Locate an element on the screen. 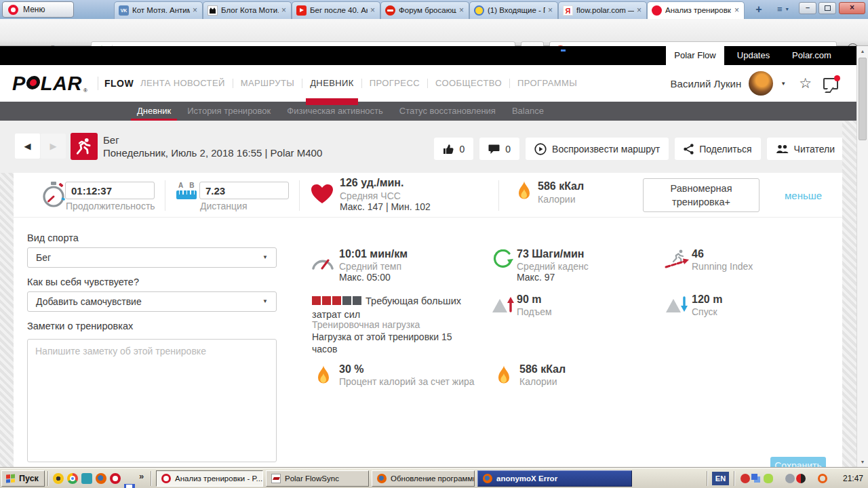 The height and width of the screenshot is (488, 868). quicklaunch-opera-icon is located at coordinates (115, 479).